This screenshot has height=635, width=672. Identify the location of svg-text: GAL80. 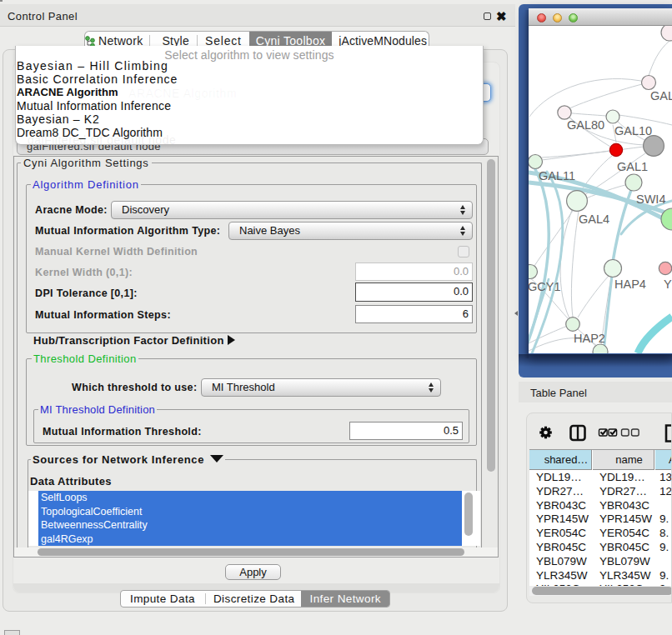
(585, 125).